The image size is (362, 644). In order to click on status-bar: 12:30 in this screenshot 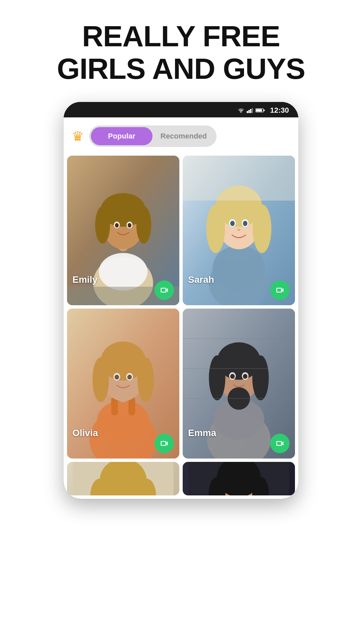, I will do `click(181, 110)`.